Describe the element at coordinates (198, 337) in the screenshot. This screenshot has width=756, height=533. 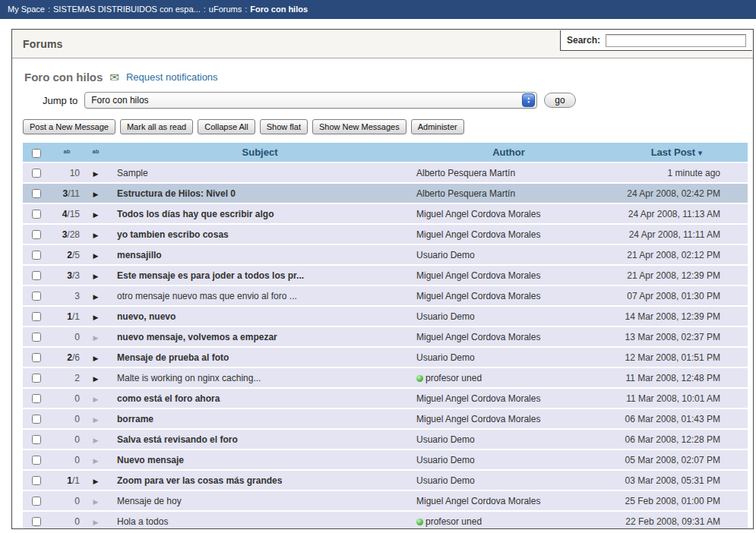
I see `thread-subject-link: nuevo mensaje, volvemos a empezar` at that location.